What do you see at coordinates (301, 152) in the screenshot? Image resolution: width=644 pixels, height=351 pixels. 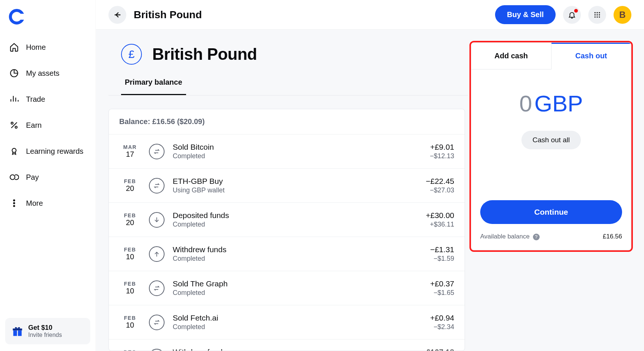 I see `tx-info: Sold BitcoinCompleted` at bounding box center [301, 152].